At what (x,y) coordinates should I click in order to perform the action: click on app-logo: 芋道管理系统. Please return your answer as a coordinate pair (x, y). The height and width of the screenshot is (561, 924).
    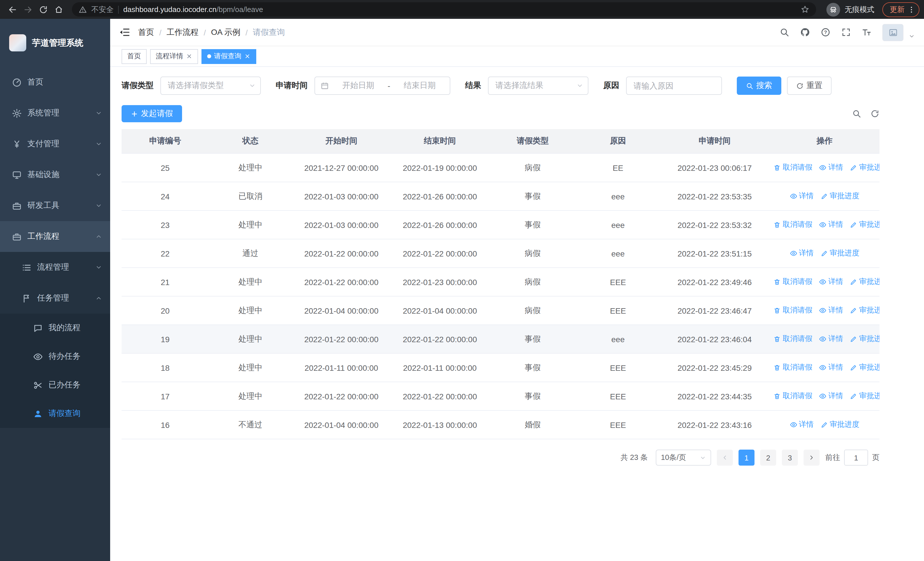
    Looking at the image, I should click on (55, 43).